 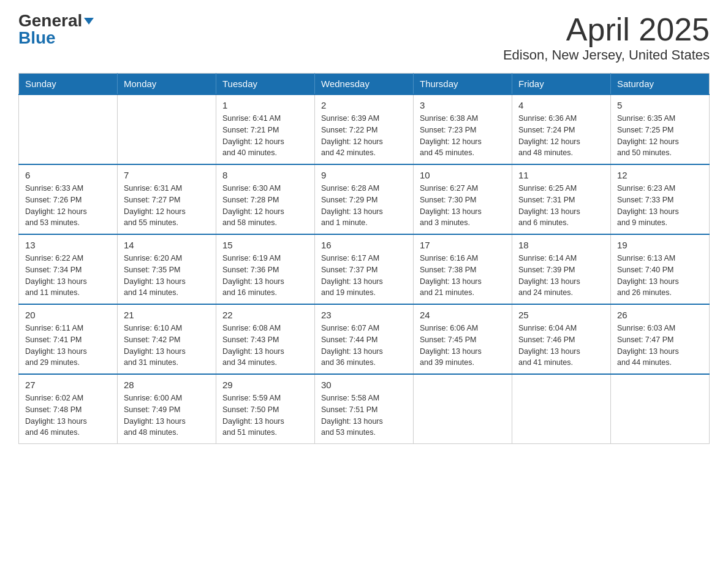 What do you see at coordinates (56, 21) in the screenshot?
I see `logo-general: General` at bounding box center [56, 21].